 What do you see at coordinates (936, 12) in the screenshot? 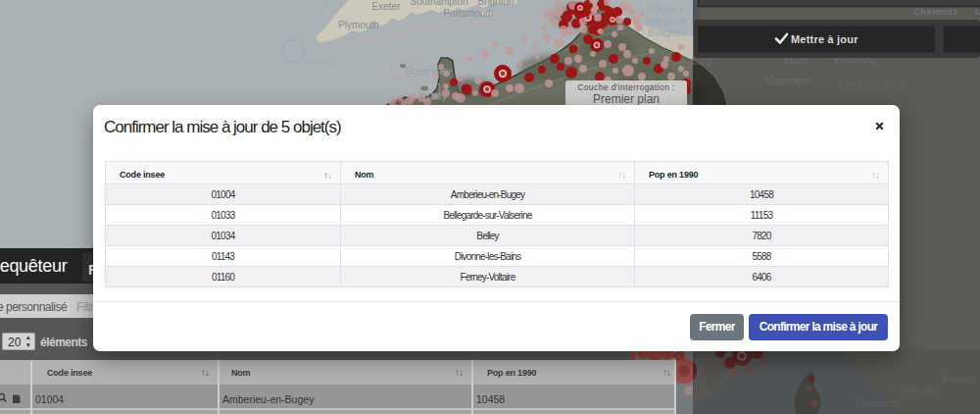
I see `svg-text: Chemnitz` at bounding box center [936, 12].